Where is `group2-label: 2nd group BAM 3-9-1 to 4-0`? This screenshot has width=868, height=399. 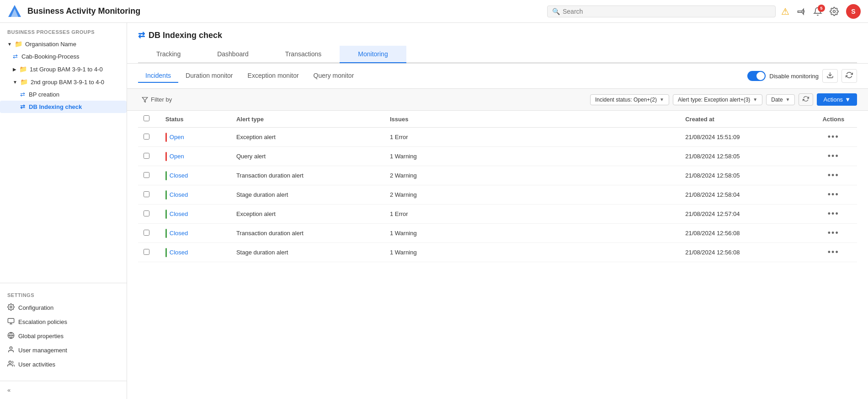
group2-label: 2nd group BAM 3-9-1 to 4-0 is located at coordinates (68, 82).